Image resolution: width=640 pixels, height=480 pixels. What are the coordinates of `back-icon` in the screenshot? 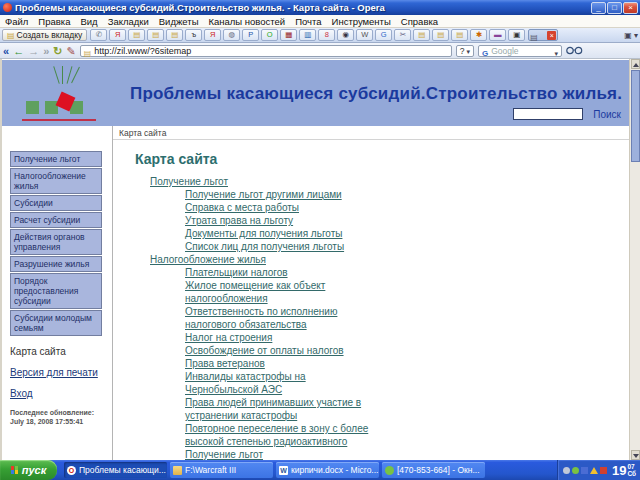 It's located at (18, 51).